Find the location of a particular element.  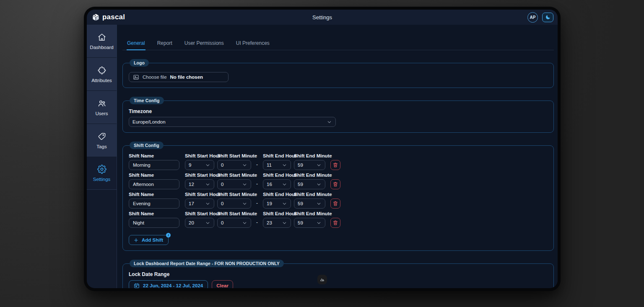

add-shift-button: Add Shift i is located at coordinates (148, 240).